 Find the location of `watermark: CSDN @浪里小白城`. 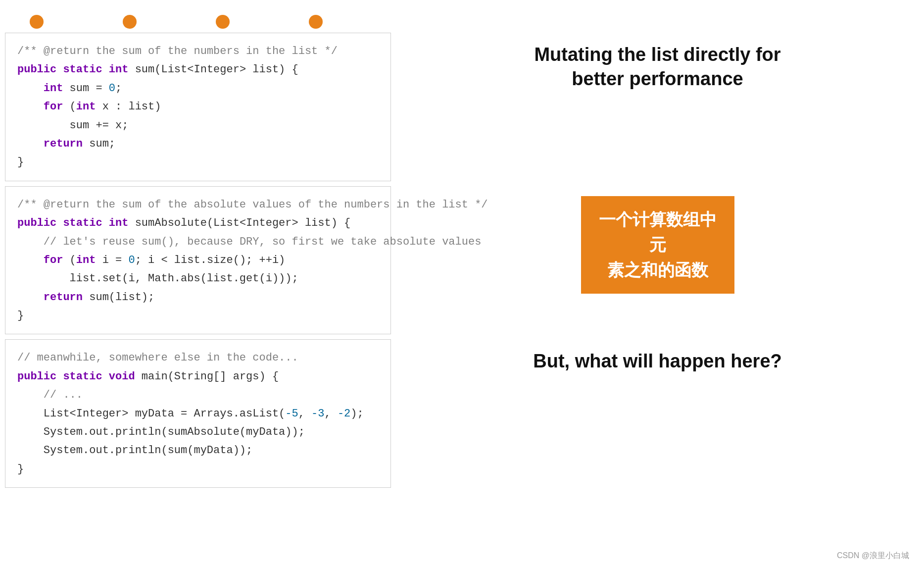

watermark: CSDN @浪里小白城 is located at coordinates (873, 556).